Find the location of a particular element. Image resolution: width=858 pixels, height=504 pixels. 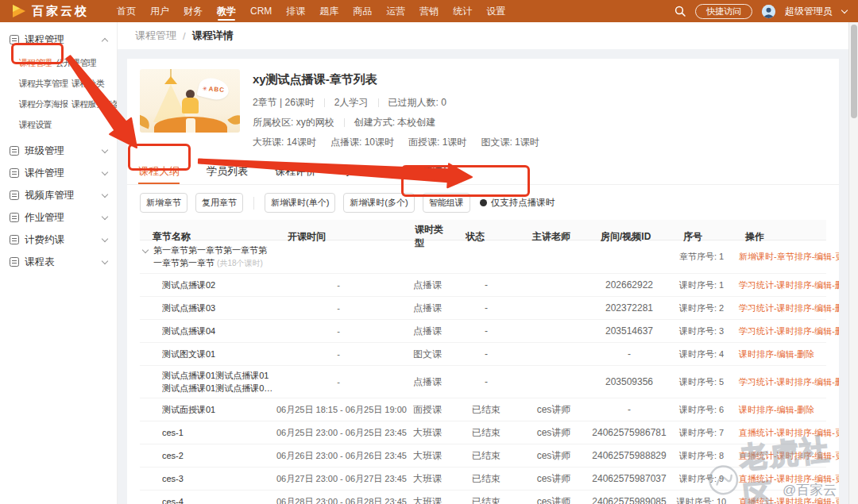

lesson-name: 测试点播课02 is located at coordinates (189, 285).